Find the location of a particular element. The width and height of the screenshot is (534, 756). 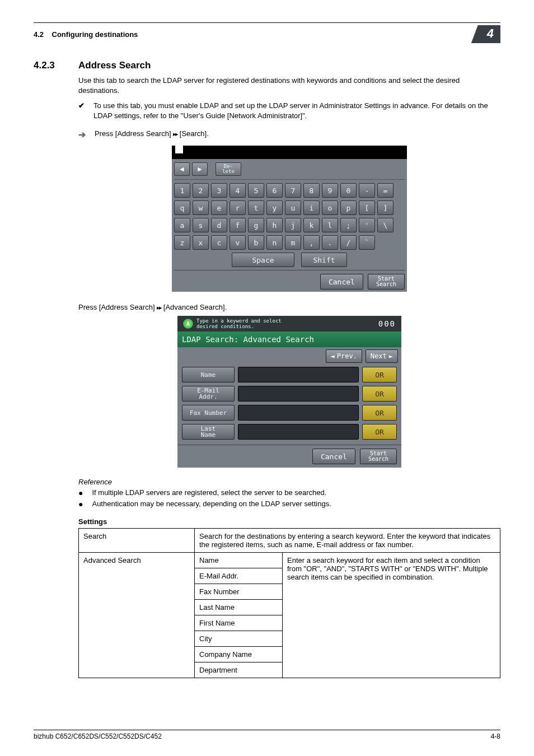

space-key: Space is located at coordinates (263, 260).